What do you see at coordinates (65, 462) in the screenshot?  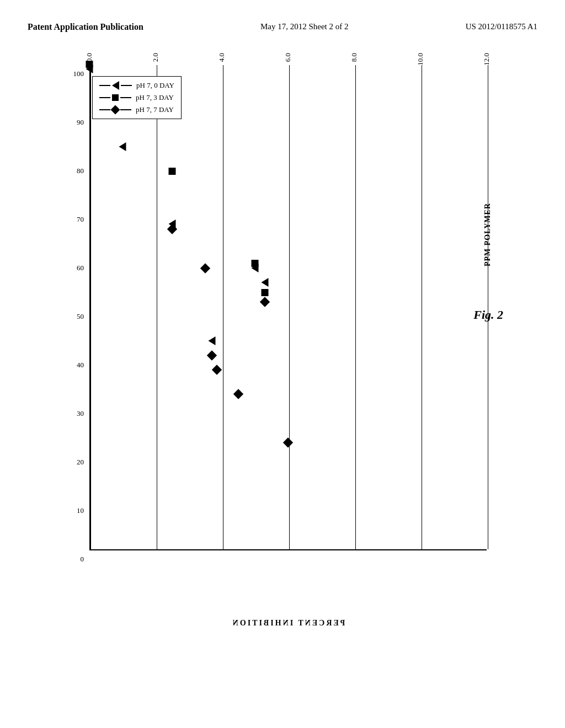 I see `y-tick-label: 20` at bounding box center [65, 462].